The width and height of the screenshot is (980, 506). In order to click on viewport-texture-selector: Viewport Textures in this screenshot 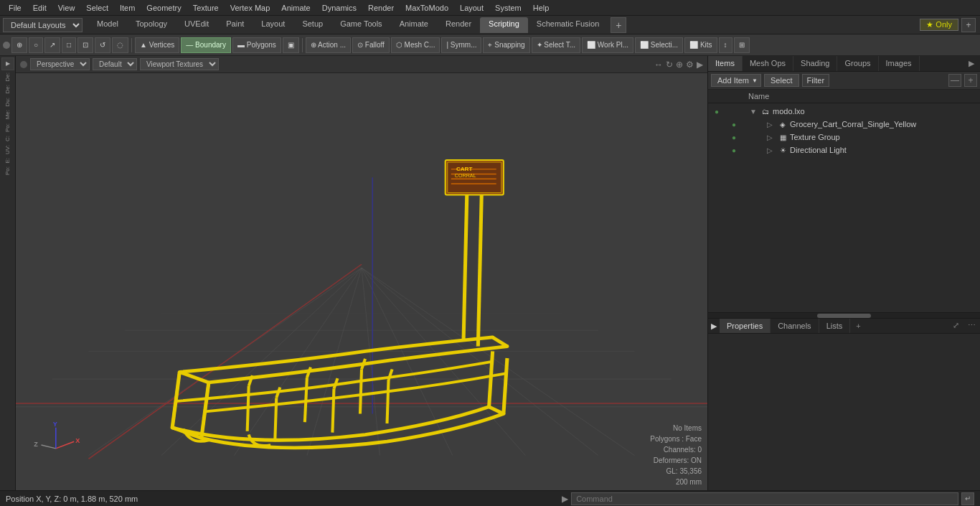, I will do `click(179, 65)`.